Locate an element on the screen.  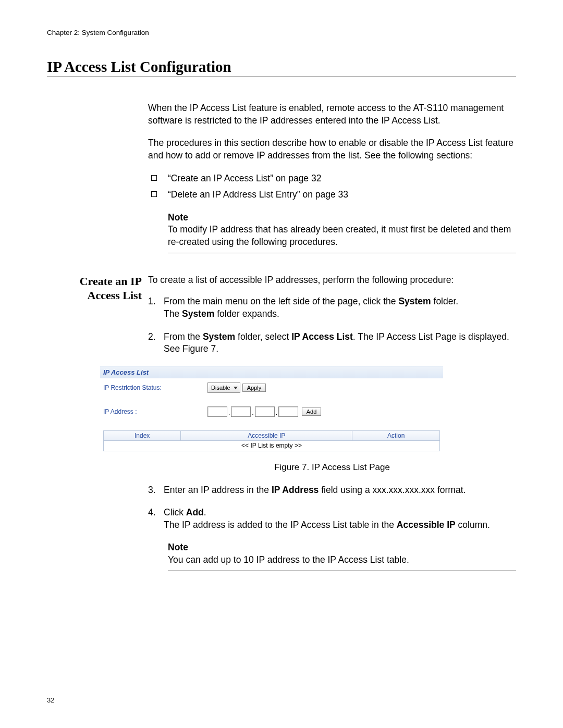
ip-access-table: Index Accessible IP Action << IP List is… is located at coordinates (272, 441).